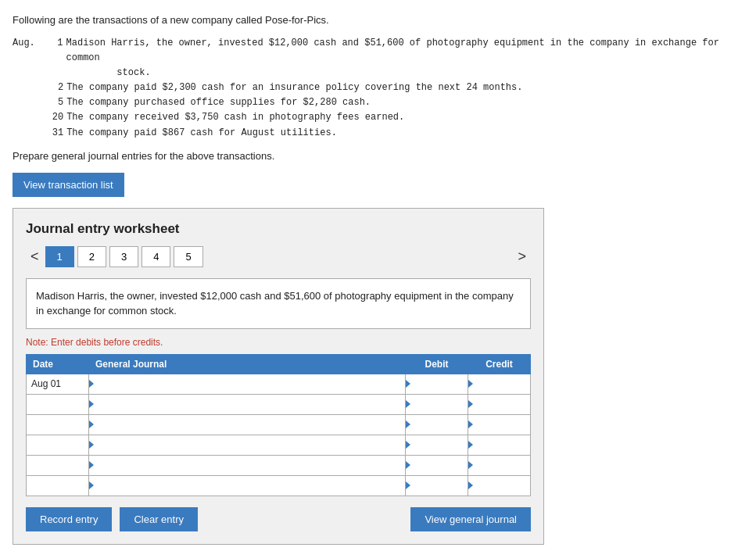 The height and width of the screenshot is (551, 756). What do you see at coordinates (34, 256) in the screenshot?
I see `tab-prev-button: <` at bounding box center [34, 256].